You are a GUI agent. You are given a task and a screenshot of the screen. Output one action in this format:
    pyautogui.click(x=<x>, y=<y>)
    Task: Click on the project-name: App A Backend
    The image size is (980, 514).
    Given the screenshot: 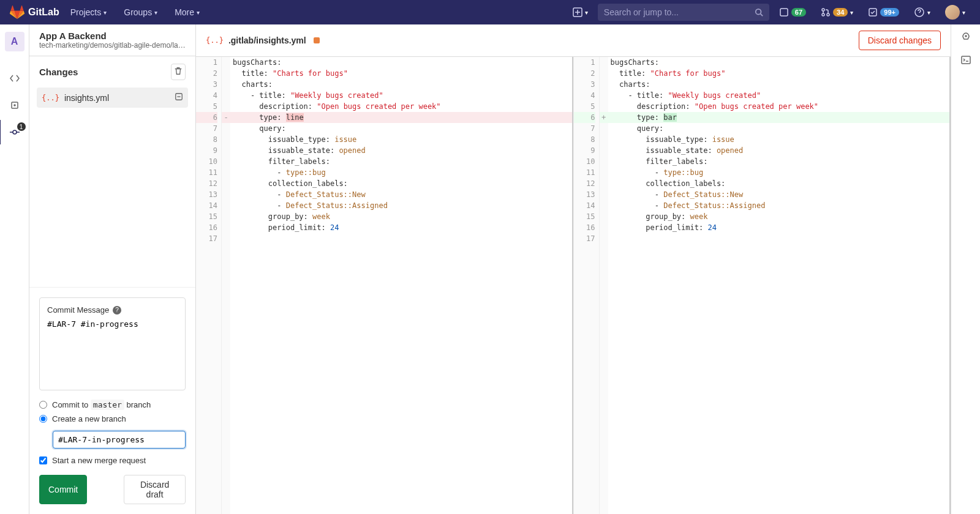 What is the action you would take?
    pyautogui.click(x=113, y=35)
    